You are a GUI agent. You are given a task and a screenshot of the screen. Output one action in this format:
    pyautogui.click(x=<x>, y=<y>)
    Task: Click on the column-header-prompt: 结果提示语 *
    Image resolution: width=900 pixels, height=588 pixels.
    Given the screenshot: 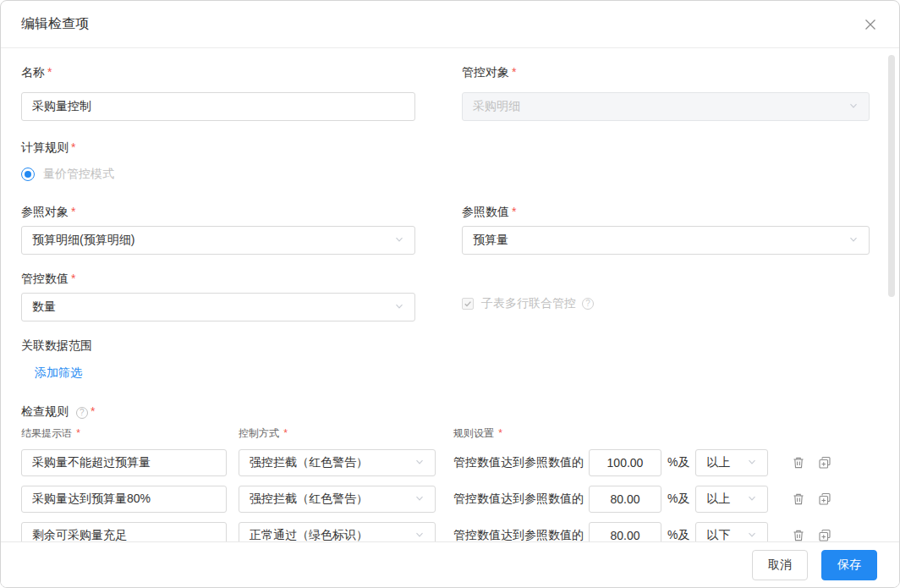 What is the action you would take?
    pyautogui.click(x=130, y=433)
    